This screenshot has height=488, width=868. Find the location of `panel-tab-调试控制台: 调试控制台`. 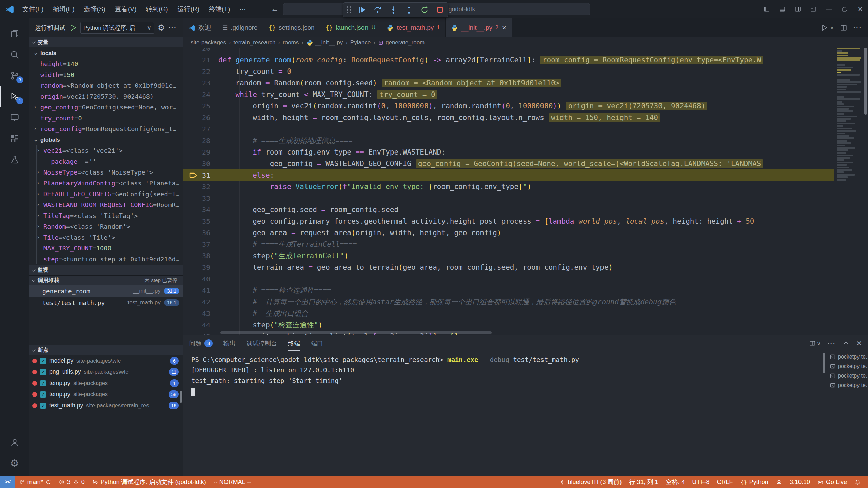

panel-tab-调试控制台: 调试控制台 is located at coordinates (262, 343).